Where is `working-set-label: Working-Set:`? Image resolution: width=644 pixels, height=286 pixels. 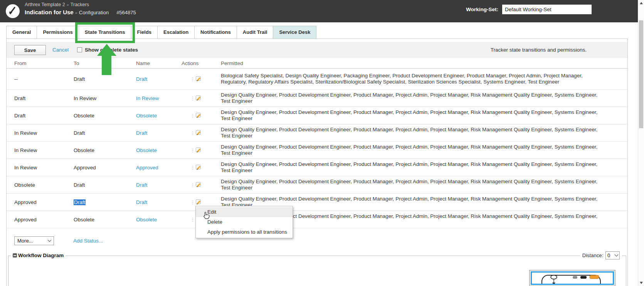
working-set-label: Working-Set: is located at coordinates (482, 9).